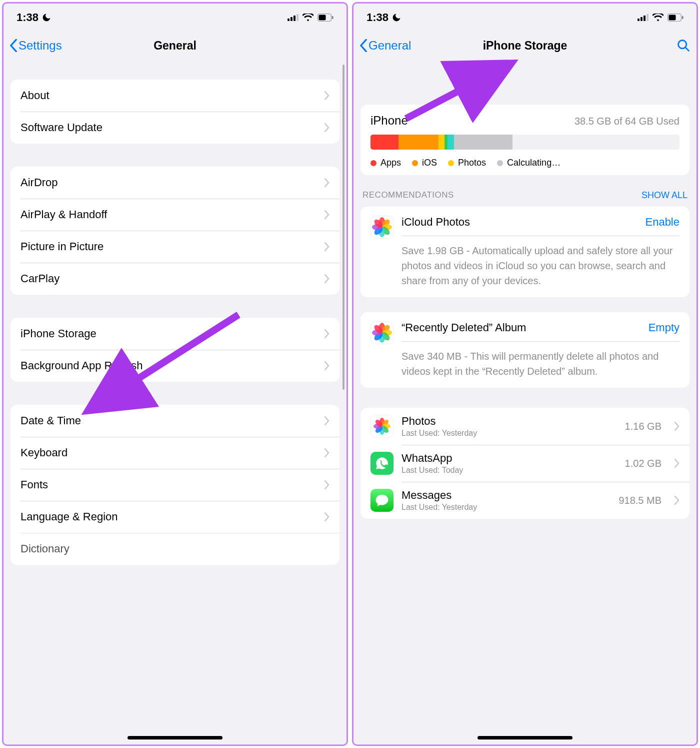 The height and width of the screenshot is (748, 700). I want to click on storage-legend: AppsiOSPhotosCalculating…, so click(525, 163).